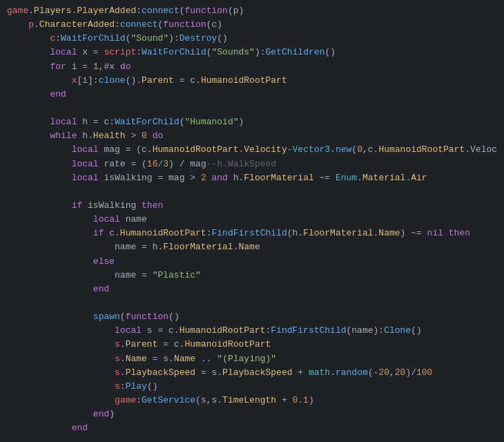 The image size is (504, 442). Describe the element at coordinates (139, 247) in the screenshot. I see `code-token: name = h.` at that location.